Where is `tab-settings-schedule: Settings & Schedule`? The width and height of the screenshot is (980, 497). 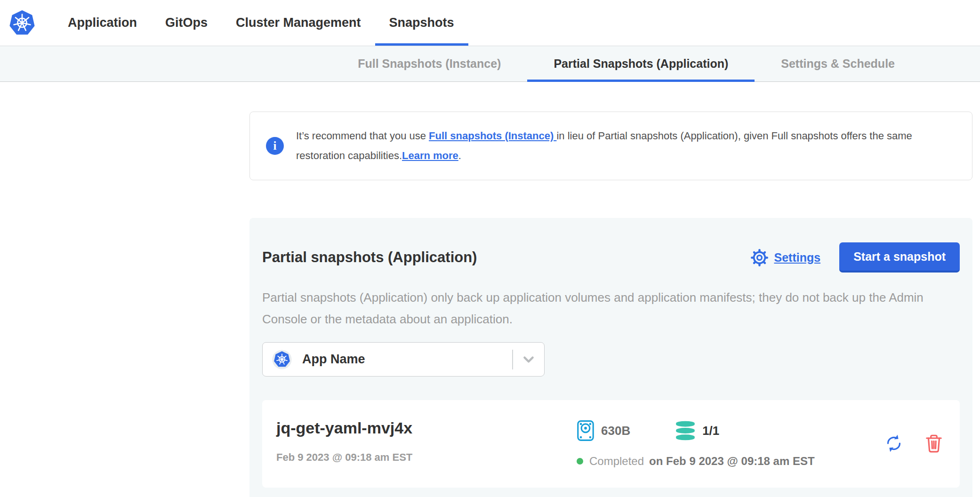
tab-settings-schedule: Settings & Schedule is located at coordinates (838, 64).